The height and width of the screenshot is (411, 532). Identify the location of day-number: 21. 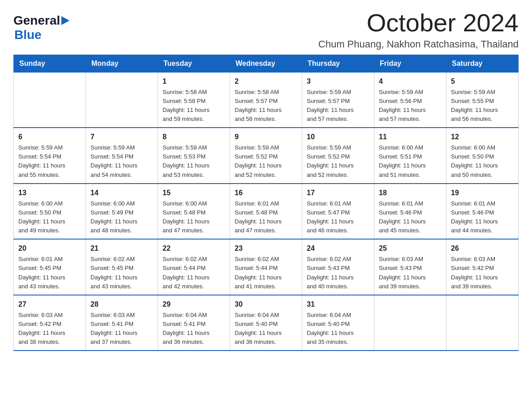
(122, 248).